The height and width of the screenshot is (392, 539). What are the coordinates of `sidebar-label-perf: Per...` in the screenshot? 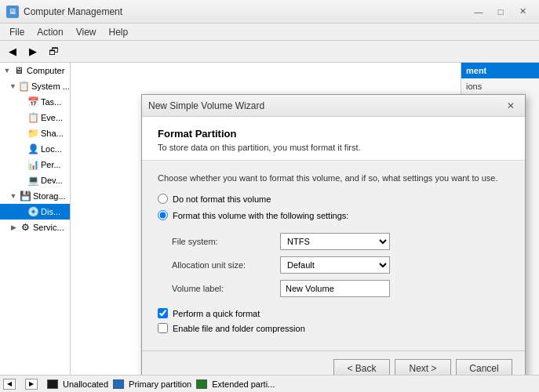 It's located at (51, 165).